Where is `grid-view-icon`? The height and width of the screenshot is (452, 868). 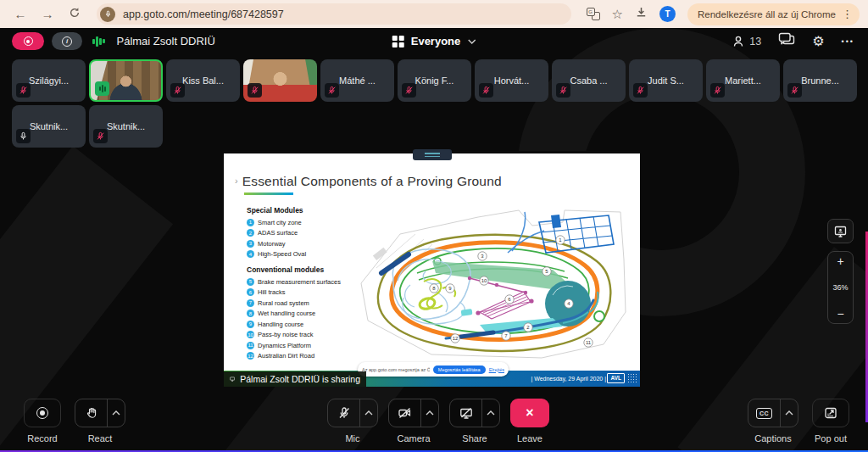 grid-view-icon is located at coordinates (398, 42).